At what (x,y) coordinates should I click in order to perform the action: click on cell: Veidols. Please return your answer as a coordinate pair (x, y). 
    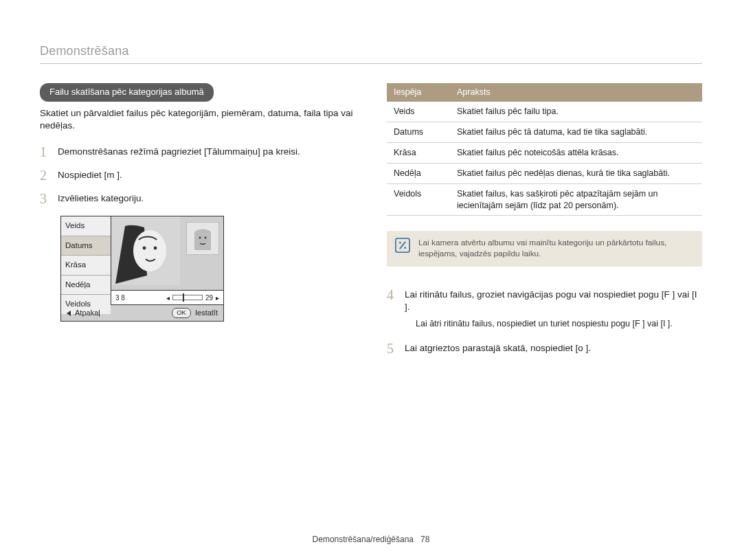
    Looking at the image, I should click on (418, 199).